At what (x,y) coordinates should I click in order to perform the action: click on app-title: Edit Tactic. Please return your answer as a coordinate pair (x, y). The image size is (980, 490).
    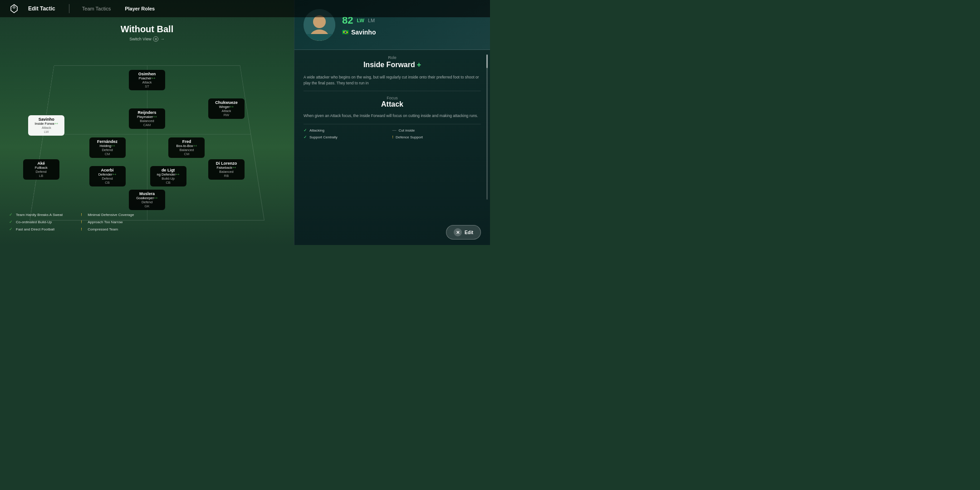
    Looking at the image, I should click on (42, 9).